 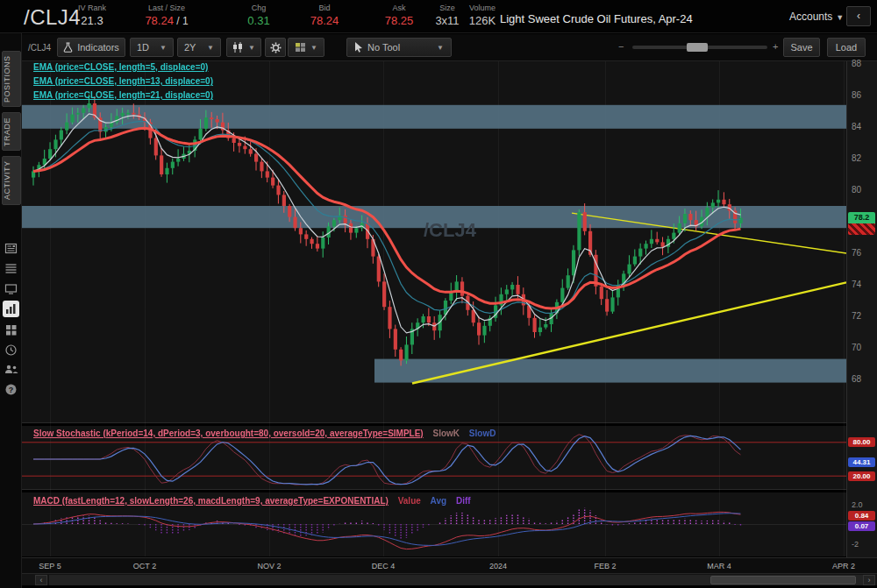 What do you see at coordinates (11, 131) in the screenshot?
I see `sidebar-tab-trade: TRADE` at bounding box center [11, 131].